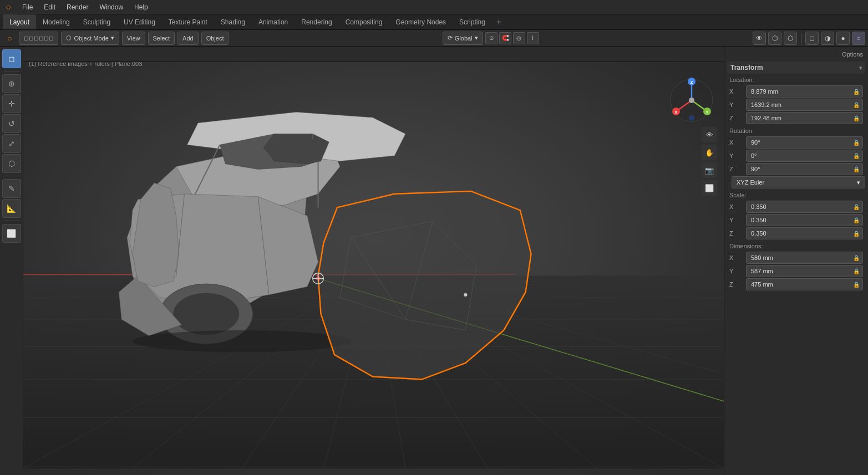 The image size is (868, 475). I want to click on options-label: Options, so click(852, 54).